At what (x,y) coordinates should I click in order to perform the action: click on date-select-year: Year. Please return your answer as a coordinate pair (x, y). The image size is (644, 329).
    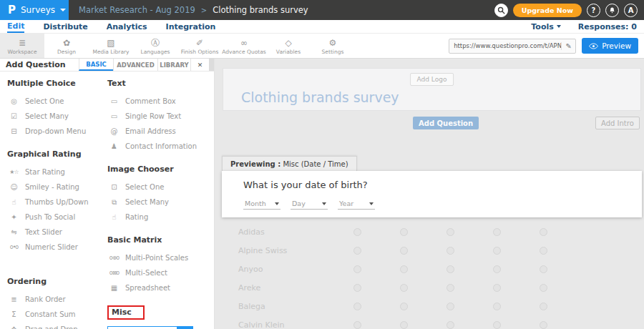
    Looking at the image, I should click on (356, 205).